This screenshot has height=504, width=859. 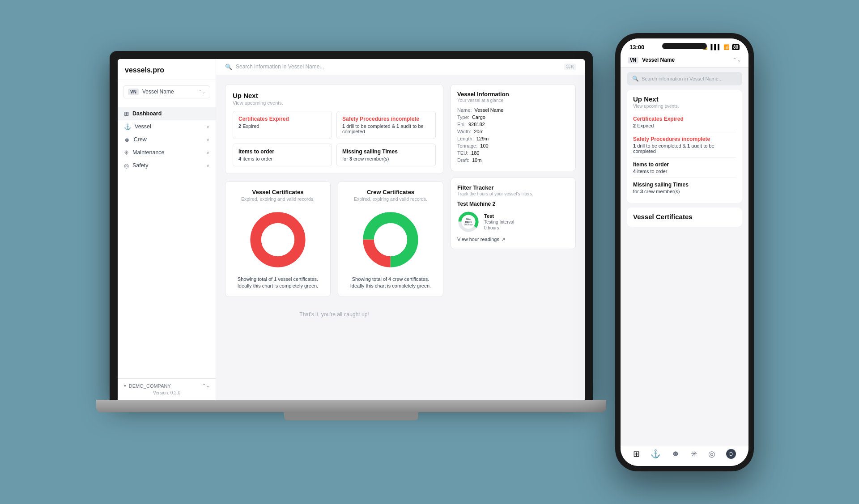 What do you see at coordinates (721, 47) in the screenshot?
I see `phone-status-icons: 🔔 ▌▌▌ 📶 80` at bounding box center [721, 47].